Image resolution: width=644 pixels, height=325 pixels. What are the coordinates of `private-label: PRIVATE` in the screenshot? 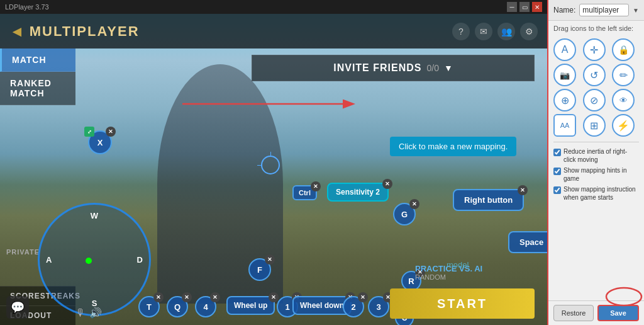 It's located at (23, 252).